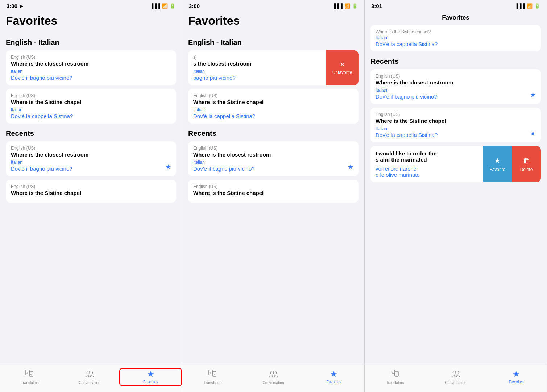 The image size is (547, 392). Describe the element at coordinates (497, 164) in the screenshot. I see `favorite-action-btn: ★ Favorite` at that location.